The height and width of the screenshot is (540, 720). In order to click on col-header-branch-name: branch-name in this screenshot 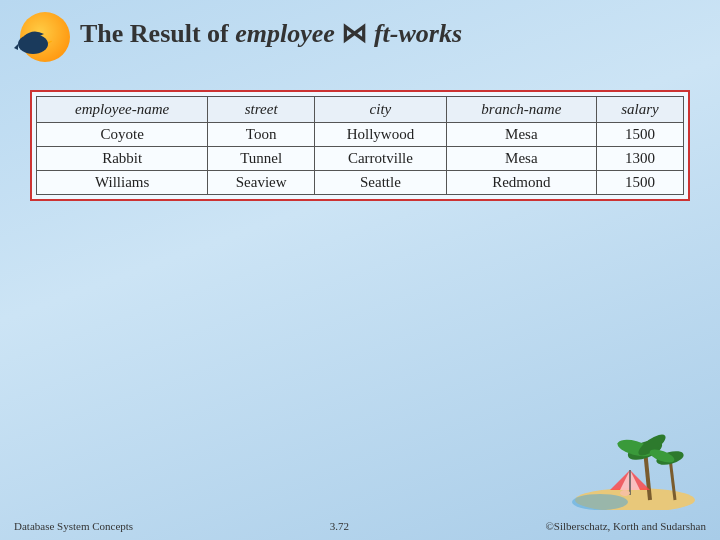, I will do `click(521, 110)`.